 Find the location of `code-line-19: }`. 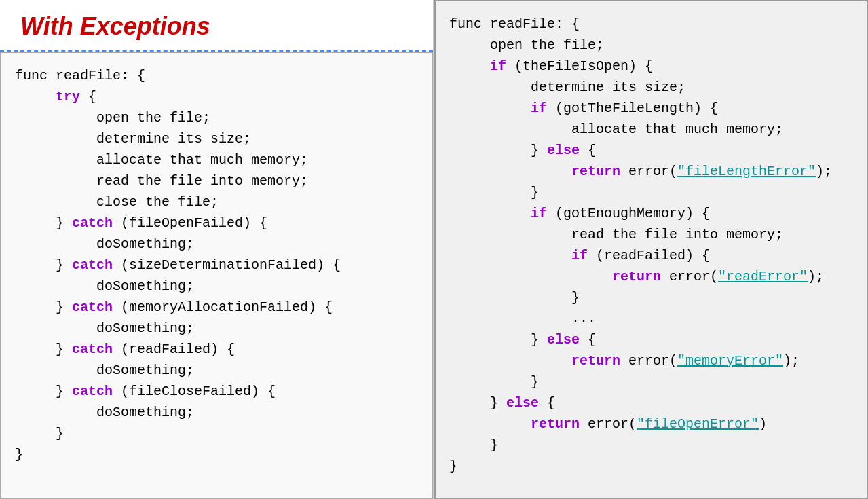

code-line-19: } is located at coordinates (216, 455).